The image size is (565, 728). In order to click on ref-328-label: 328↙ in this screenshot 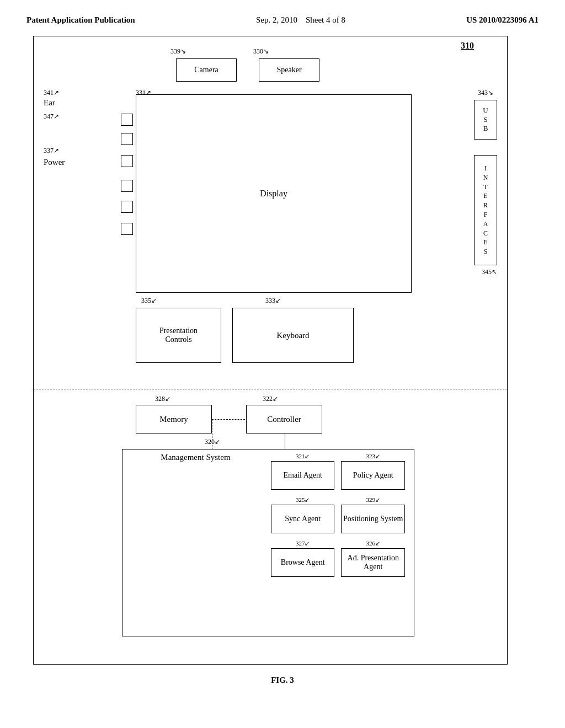, I will do `click(163, 399)`.